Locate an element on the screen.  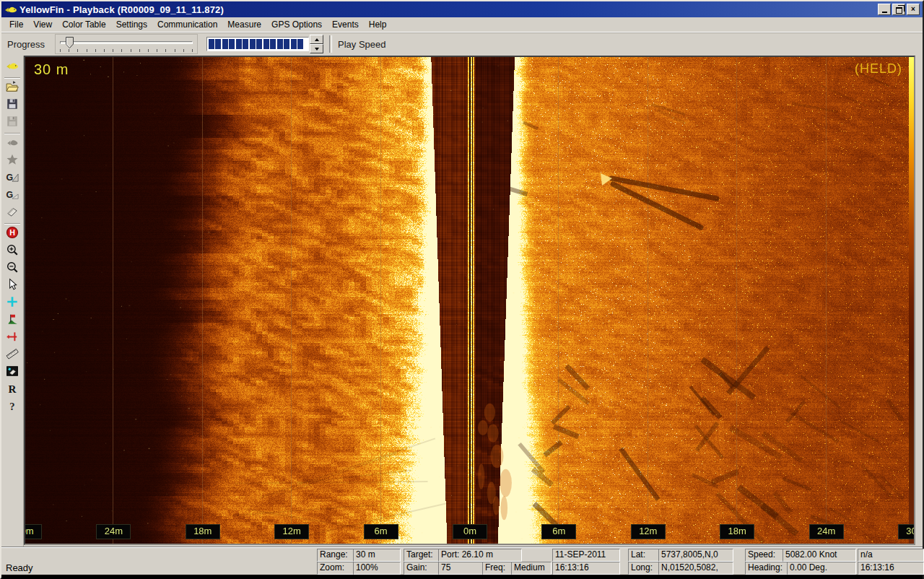
help-icon: ? is located at coordinates (12, 407).